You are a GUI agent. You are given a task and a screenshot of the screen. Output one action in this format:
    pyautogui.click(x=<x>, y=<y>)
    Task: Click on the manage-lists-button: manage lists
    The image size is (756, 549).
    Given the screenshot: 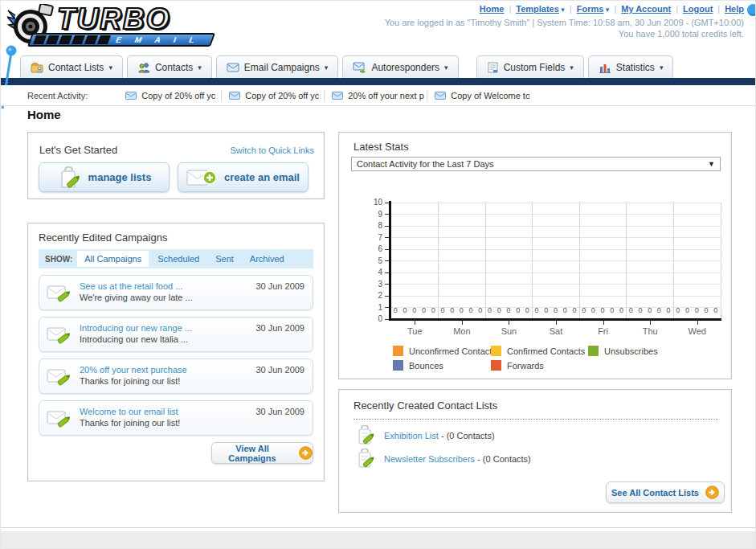 What is the action you would take?
    pyautogui.click(x=104, y=177)
    